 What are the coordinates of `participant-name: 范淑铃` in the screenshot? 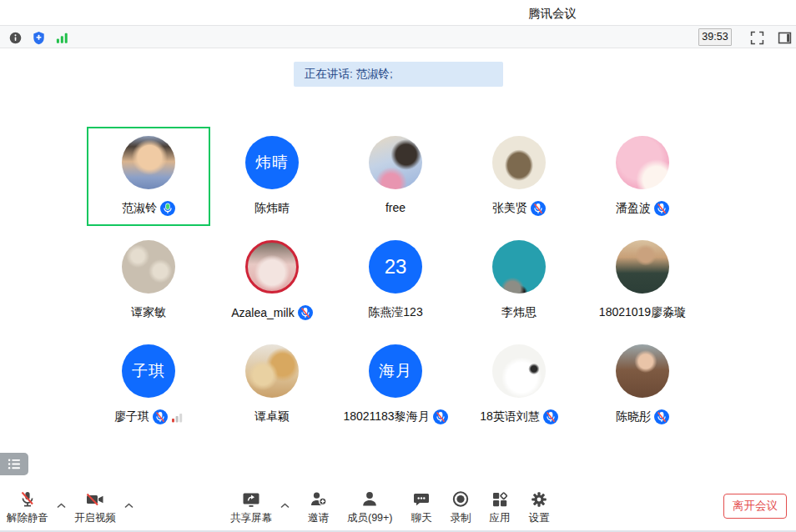 It's located at (139, 208).